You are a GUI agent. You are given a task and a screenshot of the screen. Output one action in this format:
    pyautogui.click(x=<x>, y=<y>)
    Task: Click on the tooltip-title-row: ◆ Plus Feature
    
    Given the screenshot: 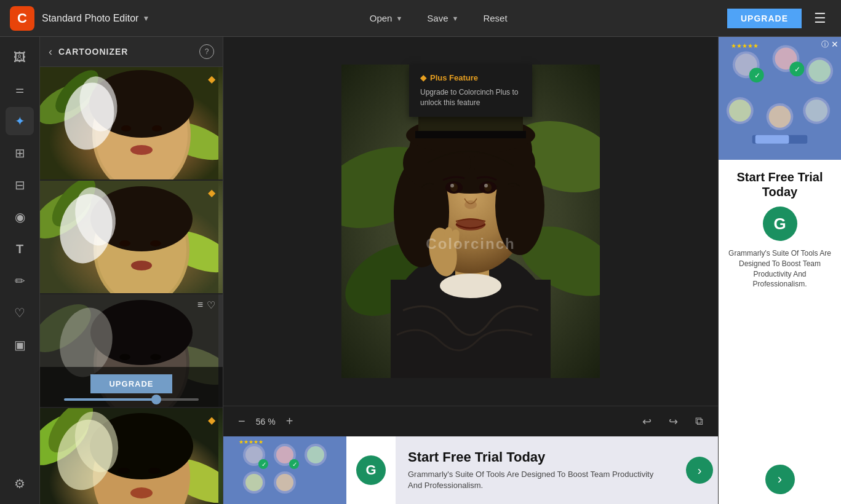 What is the action you would take?
    pyautogui.click(x=471, y=77)
    